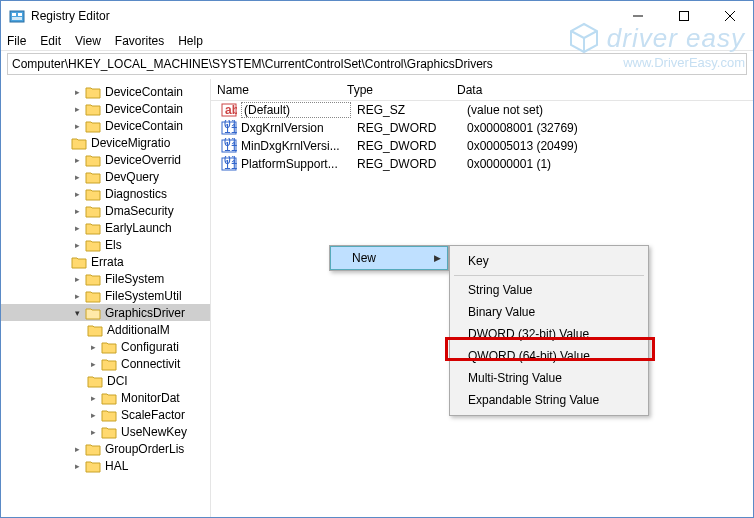 Image resolution: width=754 pixels, height=518 pixels. Describe the element at coordinates (364, 258) in the screenshot. I see `context-item-label: New` at that location.